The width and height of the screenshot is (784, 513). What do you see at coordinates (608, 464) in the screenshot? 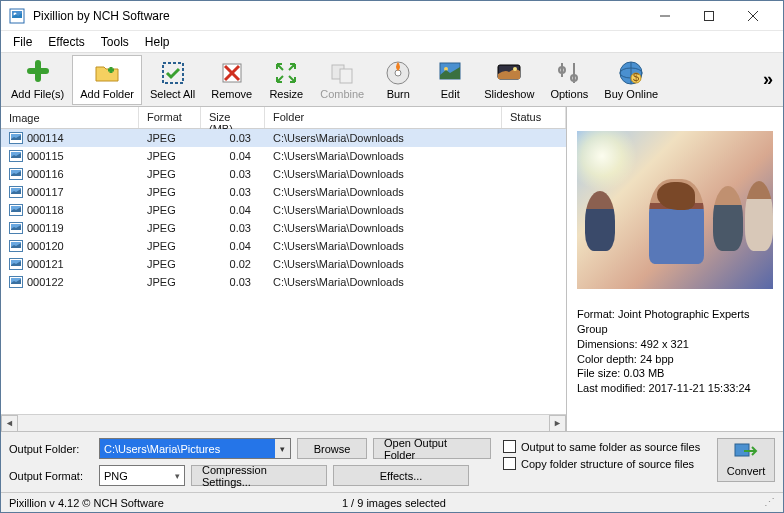
I see `copy-structure-label: Copy folder structure of source files` at bounding box center [608, 464].